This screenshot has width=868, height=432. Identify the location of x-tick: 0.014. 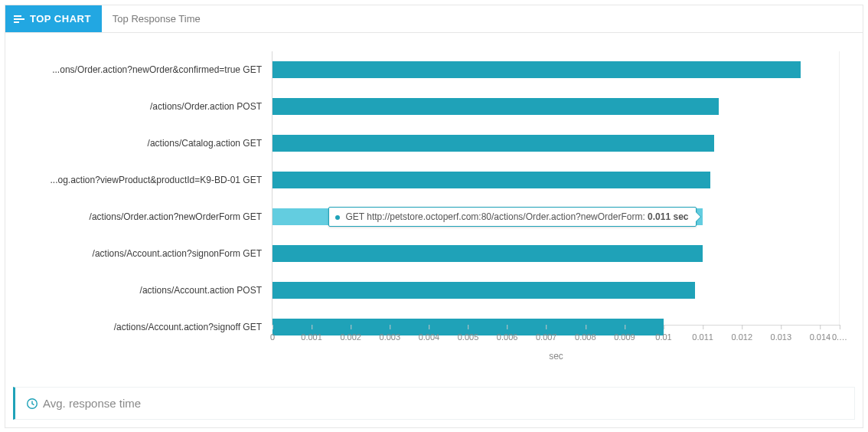
(821, 333).